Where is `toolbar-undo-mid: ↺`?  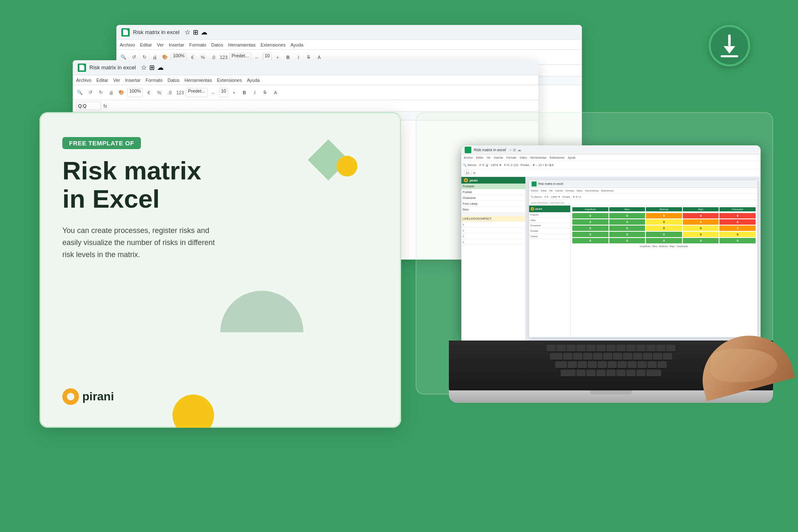
toolbar-undo-mid: ↺ is located at coordinates (90, 93).